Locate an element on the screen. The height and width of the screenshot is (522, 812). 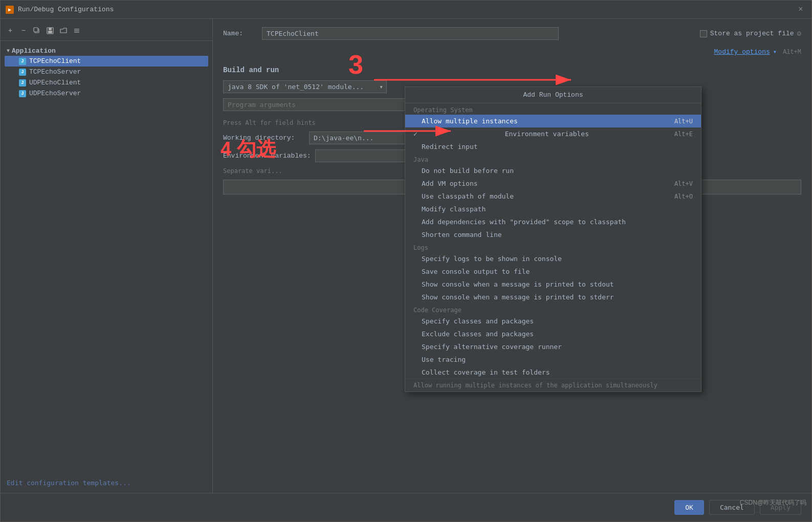
close-button: × is located at coordinates (802, 10).